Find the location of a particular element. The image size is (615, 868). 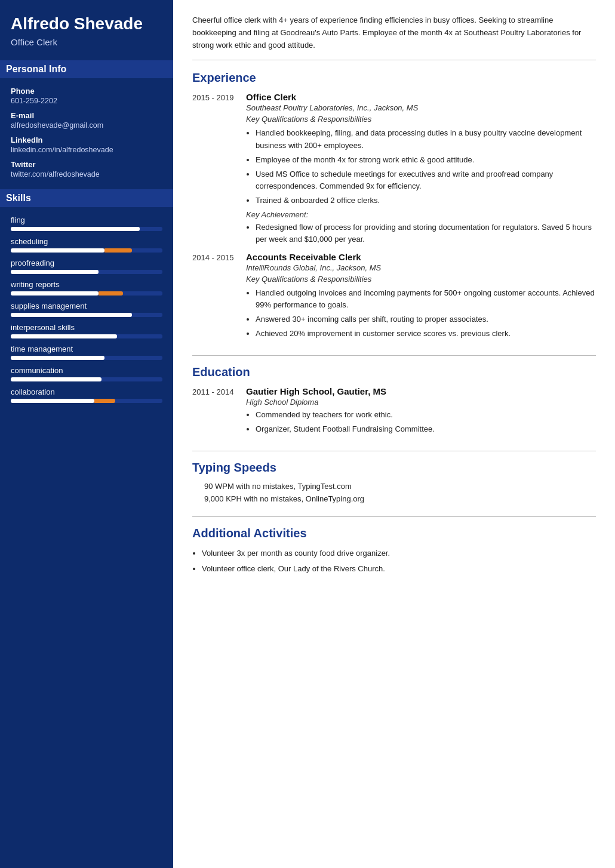

skill-item: time management is located at coordinates (87, 352).